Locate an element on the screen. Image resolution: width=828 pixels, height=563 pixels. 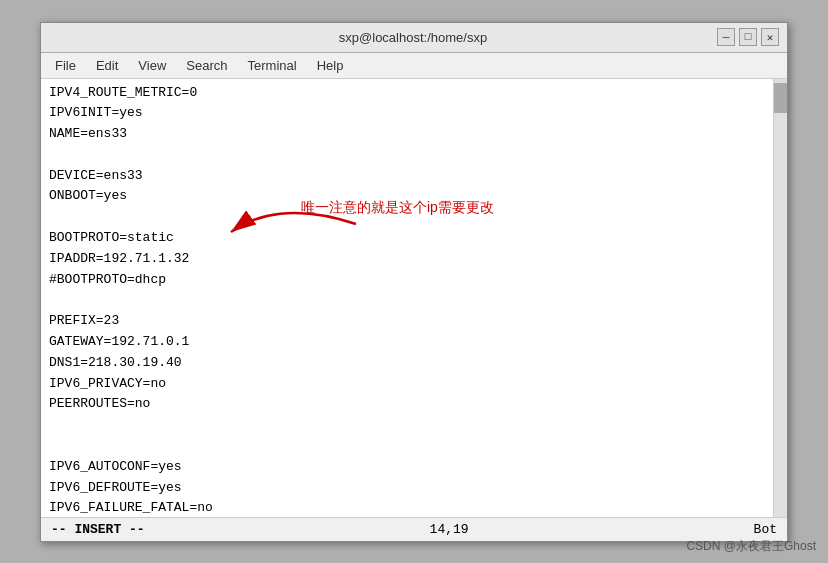
menu-bar: File Edit View Search Terminal Help is located at coordinates (414, 66).